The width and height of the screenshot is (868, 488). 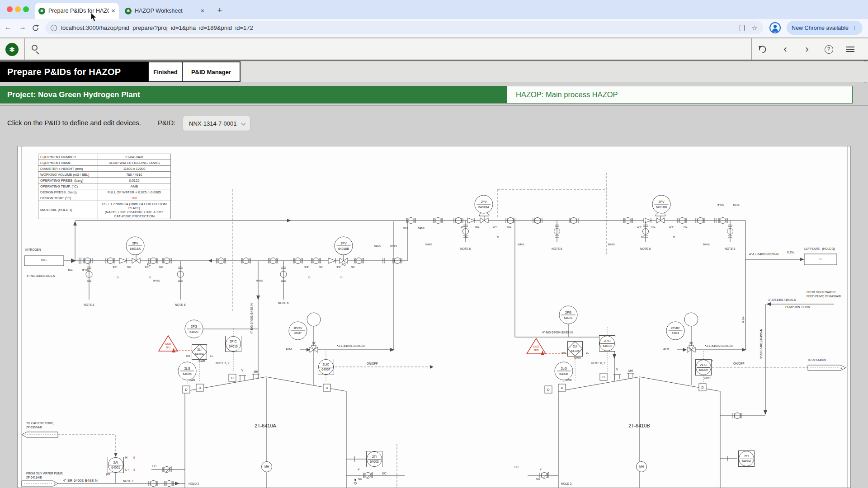 What do you see at coordinates (165, 11) in the screenshot?
I see `tab-hazop-worksheet: ✱ HAZOP Worksheet ×` at bounding box center [165, 11].